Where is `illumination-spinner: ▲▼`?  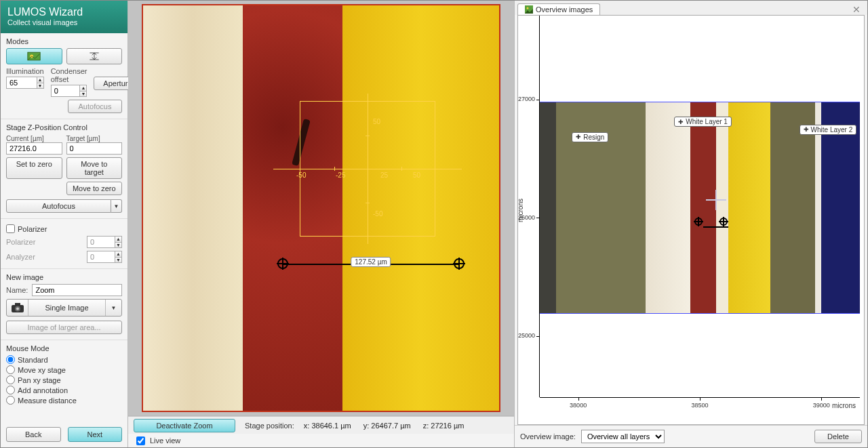 illumination-spinner: ▲▼ is located at coordinates (25, 83).